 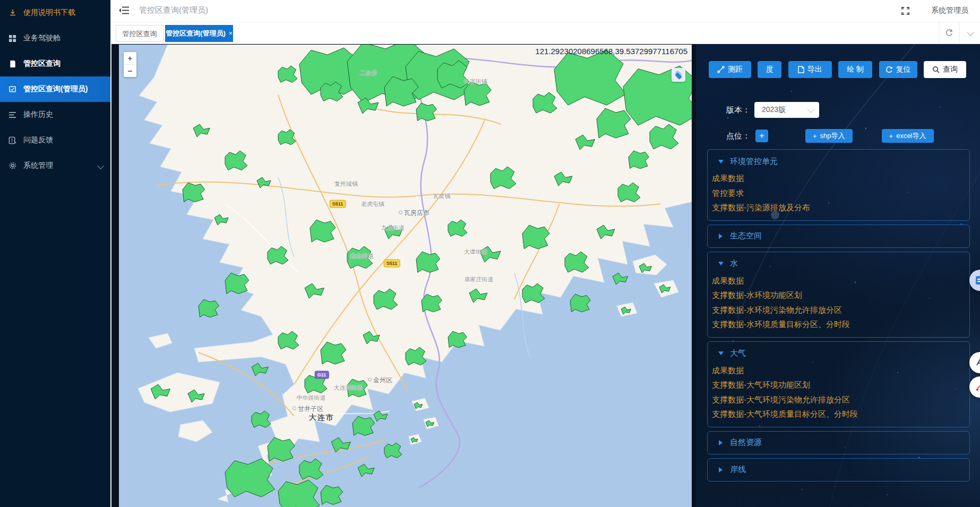 What do you see at coordinates (373, 204) in the screenshot?
I see `map-label: 老虎屯镇` at bounding box center [373, 204].